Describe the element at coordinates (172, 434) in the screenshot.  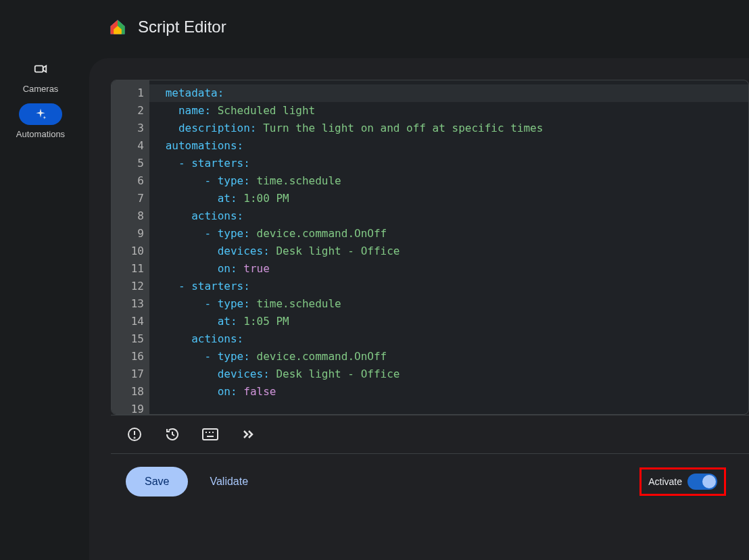
I see `history-icon` at that location.